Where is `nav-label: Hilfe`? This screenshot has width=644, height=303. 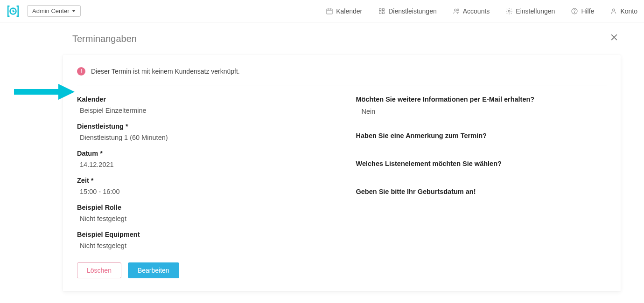
nav-label: Hilfe is located at coordinates (588, 11).